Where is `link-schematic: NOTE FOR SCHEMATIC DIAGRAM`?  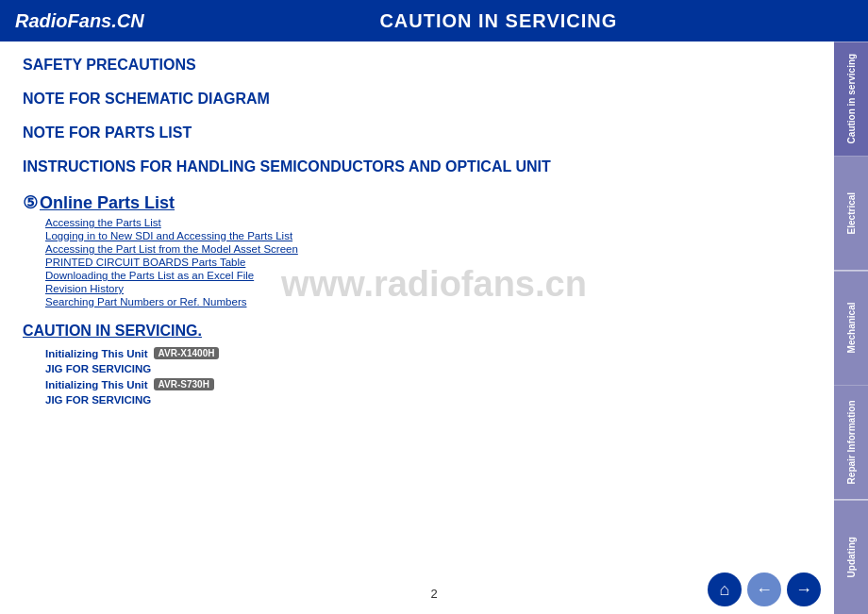 link-schematic: NOTE FOR SCHEMATIC DIAGRAM is located at coordinates (405, 99).